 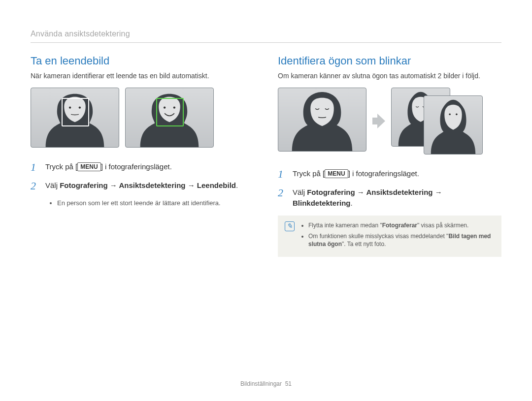 What do you see at coordinates (390, 121) in the screenshot?
I see `blink-images` at bounding box center [390, 121].